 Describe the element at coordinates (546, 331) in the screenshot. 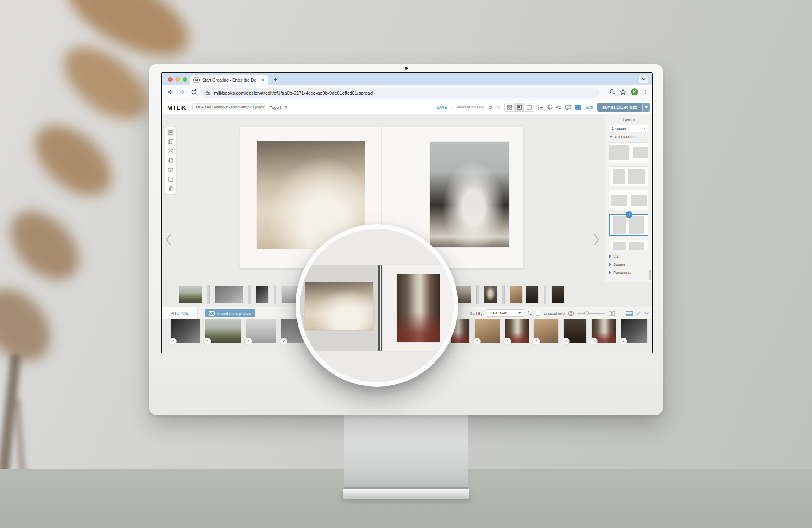

I see `grid-photo-12: ✓` at that location.